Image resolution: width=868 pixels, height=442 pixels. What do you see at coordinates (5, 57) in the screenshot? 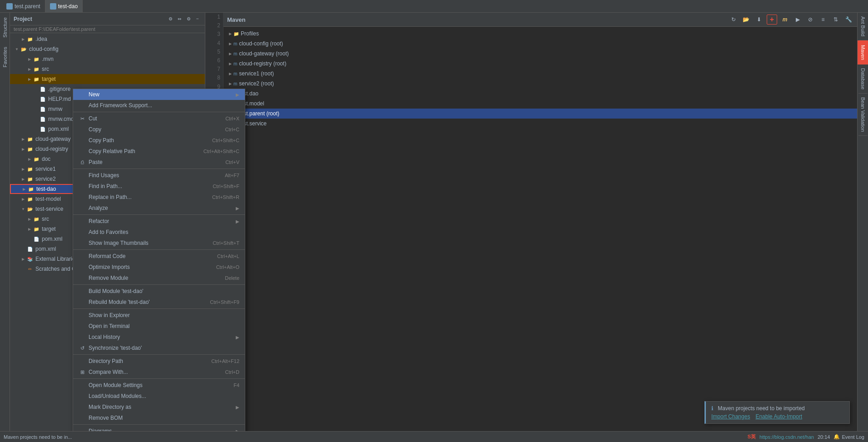
I see `favorites-tab: Favorites` at bounding box center [5, 57].